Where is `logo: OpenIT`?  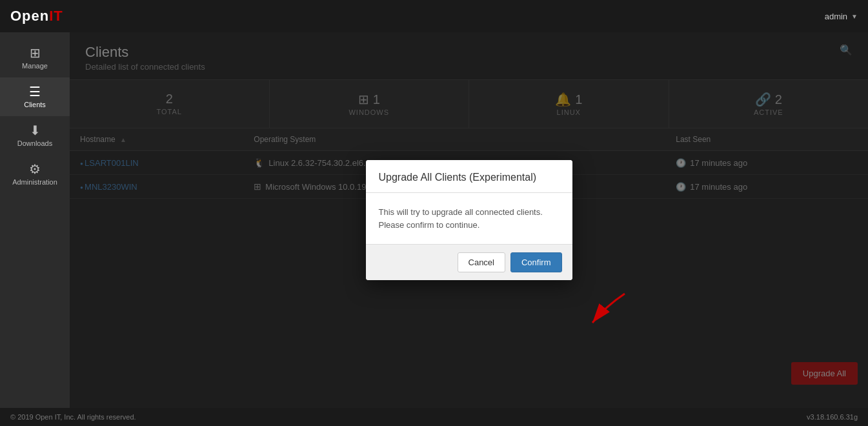
logo: OpenIT is located at coordinates (37, 16).